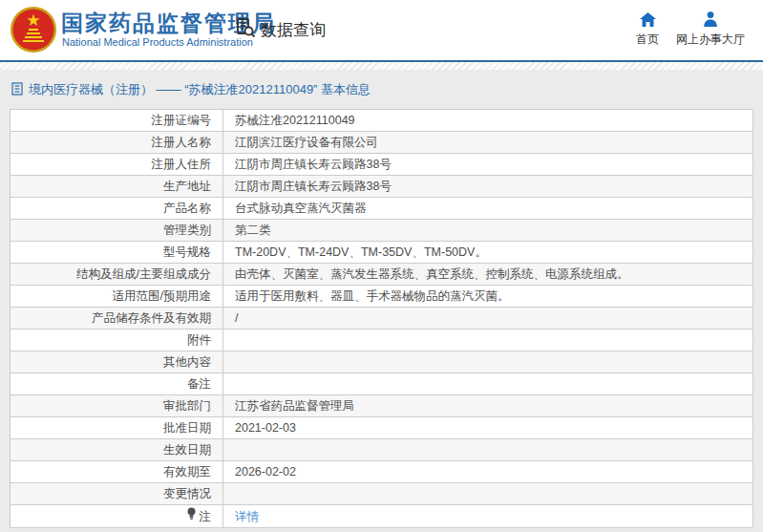 The height and width of the screenshot is (532, 763). I want to click on site-header: 国家药品监督管理局 National Medical Products Admi…, so click(382, 31).